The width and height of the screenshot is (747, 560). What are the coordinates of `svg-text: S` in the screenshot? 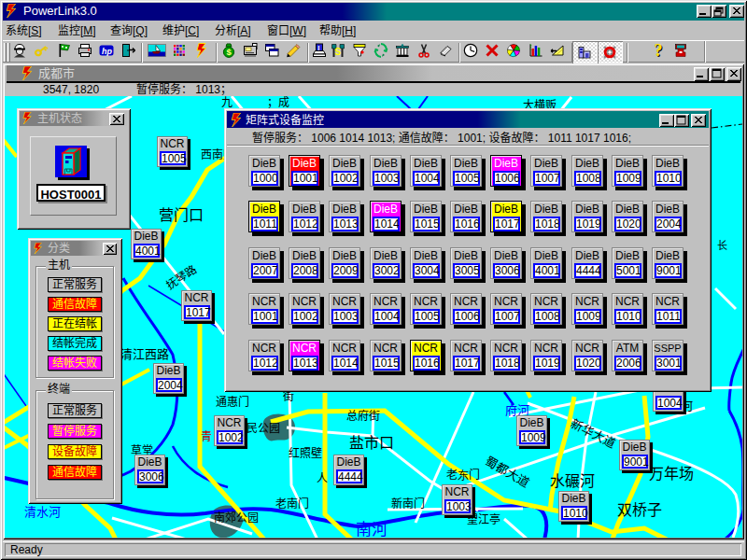 It's located at (338, 52).